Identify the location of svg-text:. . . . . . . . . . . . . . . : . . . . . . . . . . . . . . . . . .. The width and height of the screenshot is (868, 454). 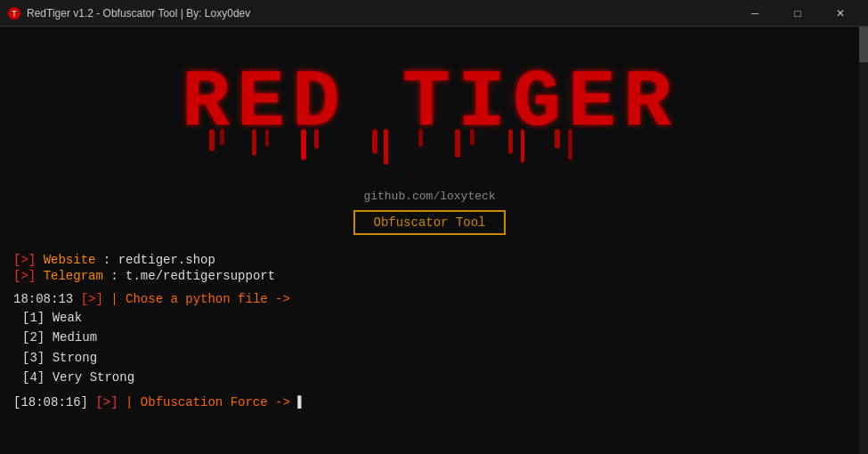
(430, 170).